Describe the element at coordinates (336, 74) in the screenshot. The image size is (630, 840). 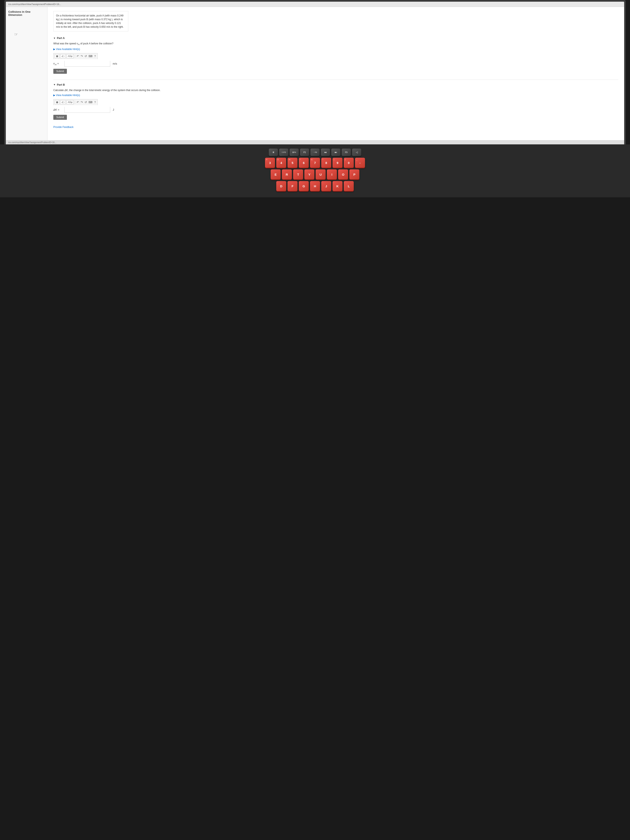
I see `main-content: On a frictionless horizontal air table, …` at that location.